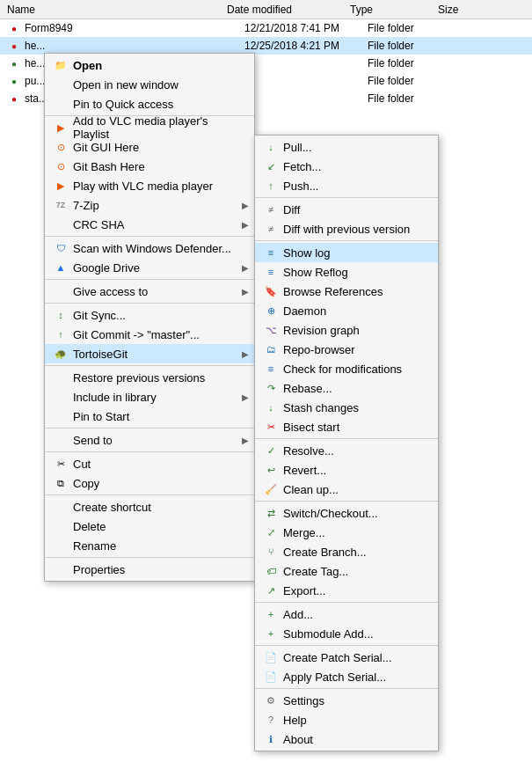  Describe the element at coordinates (149, 315) in the screenshot. I see `menu-item-git-sync: ↕ Git Sync...` at that location.